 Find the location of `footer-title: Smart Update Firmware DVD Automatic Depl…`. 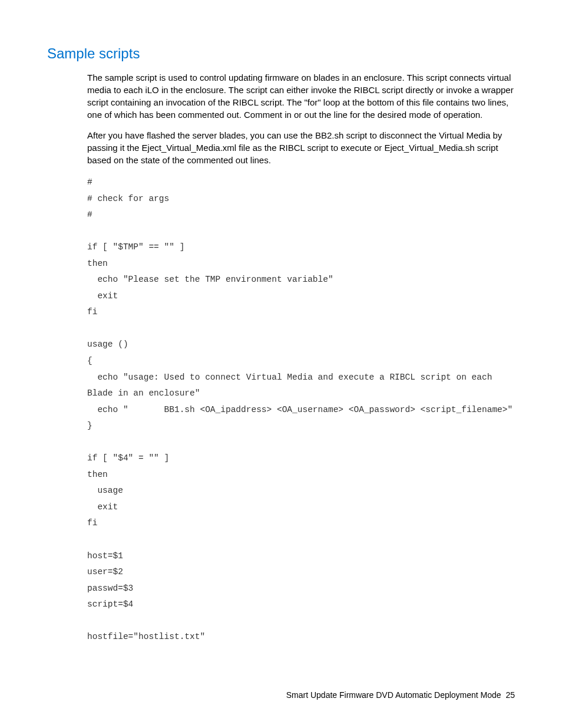

footer-title: Smart Update Firmware DVD Automatic Depl… is located at coordinates (394, 695).